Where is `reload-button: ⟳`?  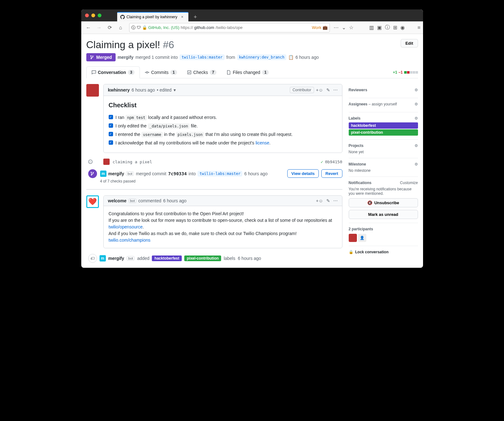 reload-button: ⟳ is located at coordinates (110, 28).